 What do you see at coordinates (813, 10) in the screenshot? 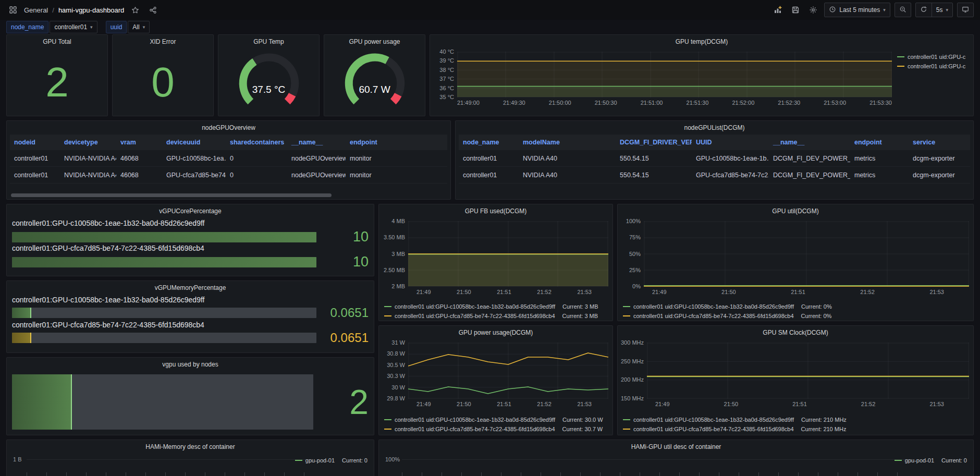
I see `settings-gear-icon` at bounding box center [813, 10].